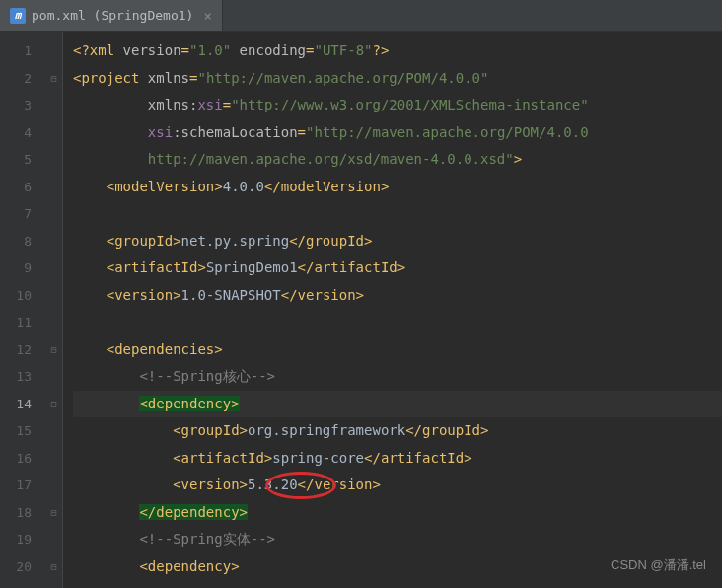 This screenshot has width=722, height=588. What do you see at coordinates (54, 310) in the screenshot?
I see `fold-column: ⊟ ⊟ ⊟ ⊟ ⊟ 💡` at bounding box center [54, 310].